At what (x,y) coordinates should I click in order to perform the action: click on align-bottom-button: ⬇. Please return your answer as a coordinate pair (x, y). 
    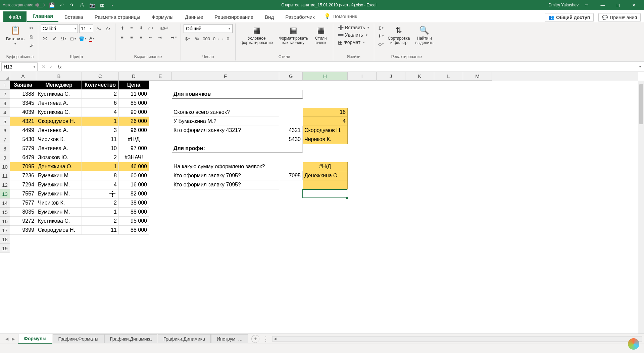
    Looking at the image, I should click on (141, 28).